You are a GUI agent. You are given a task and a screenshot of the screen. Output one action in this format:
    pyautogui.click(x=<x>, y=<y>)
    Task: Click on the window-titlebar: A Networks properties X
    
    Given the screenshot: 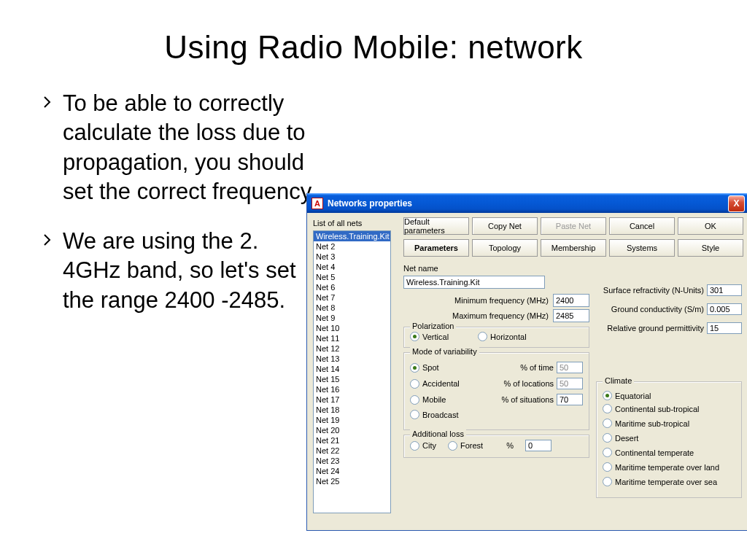 What is the action you would take?
    pyautogui.click(x=527, y=203)
    